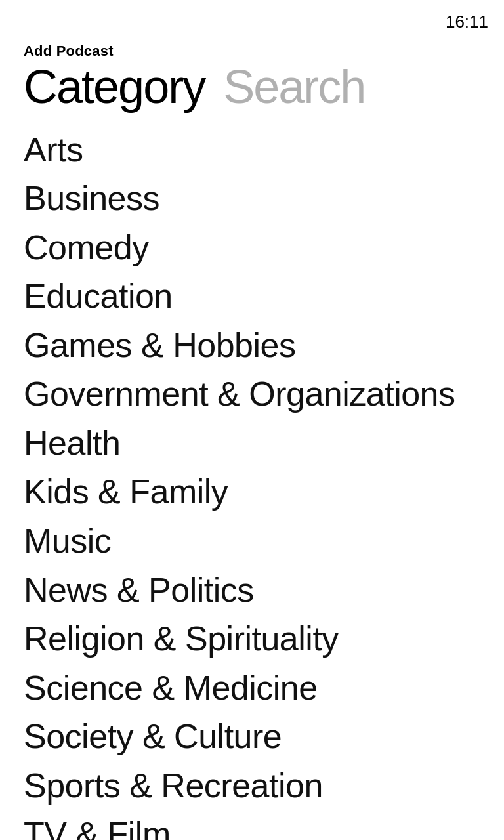 This screenshot has height=840, width=504. I want to click on add-podcast-label: Add Podcast, so click(252, 51).